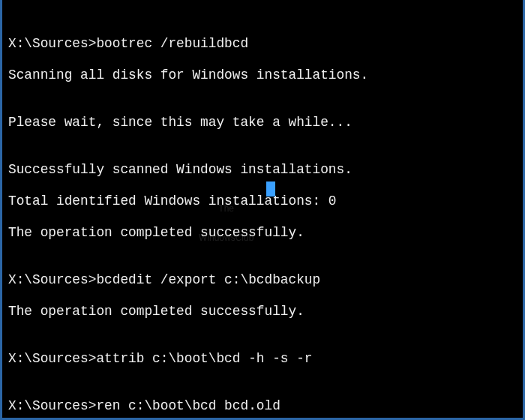  Describe the element at coordinates (172, 44) in the screenshot. I see `command-text: bootrec /rebuildbcd` at that location.